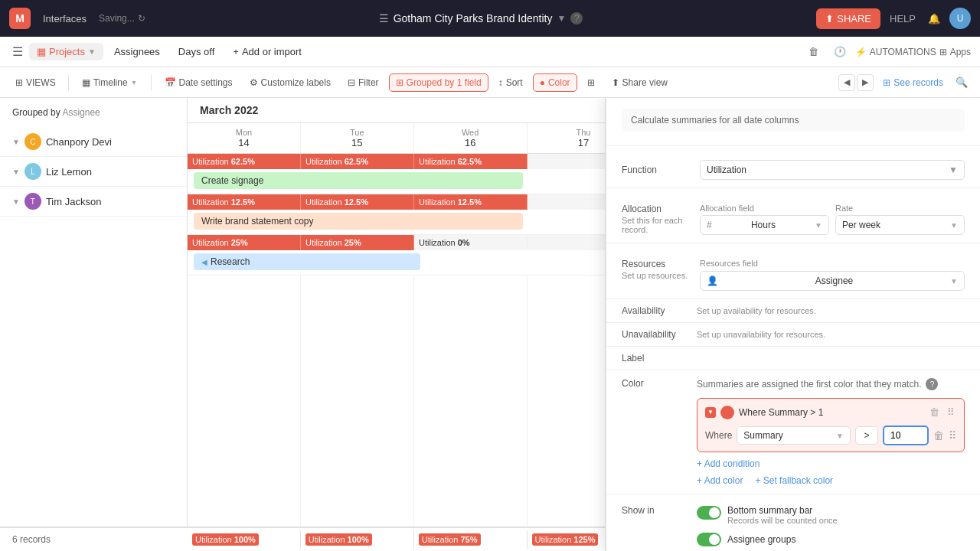 The height and width of the screenshot is (551, 980). What do you see at coordinates (591, 83) in the screenshot?
I see `grid-button: ⊞` at bounding box center [591, 83].